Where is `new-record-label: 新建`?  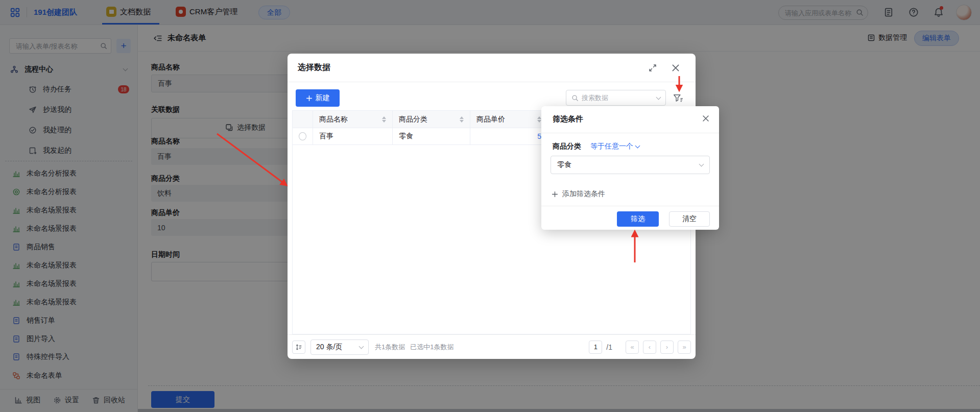 new-record-label: 新建 is located at coordinates (323, 98).